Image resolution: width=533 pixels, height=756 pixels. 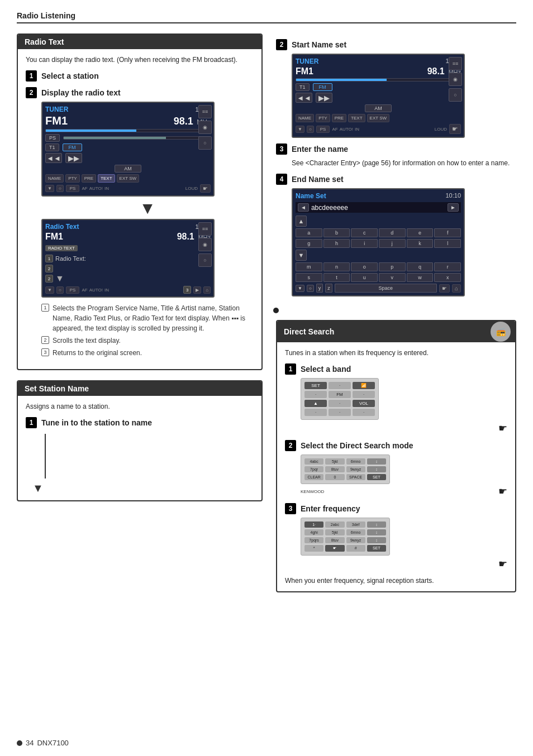 What do you see at coordinates (377, 461) in the screenshot?
I see `dm-col4-1: ↕` at bounding box center [377, 461].